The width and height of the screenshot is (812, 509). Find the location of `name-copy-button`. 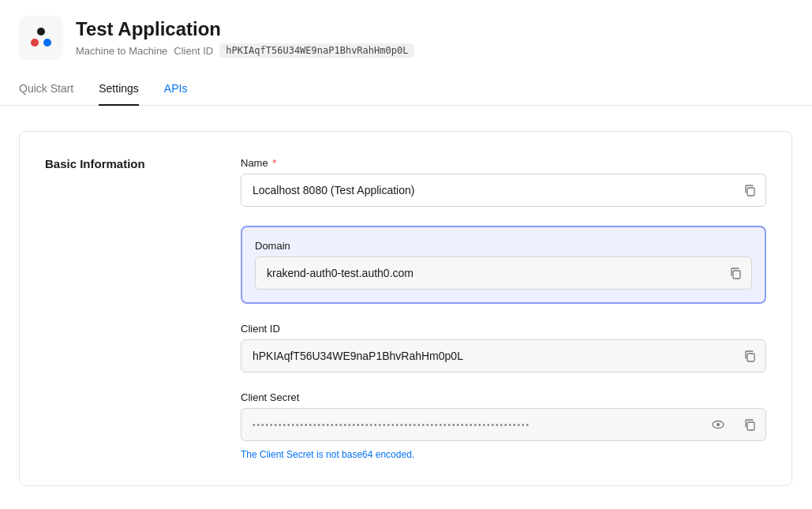

name-copy-button is located at coordinates (750, 190).